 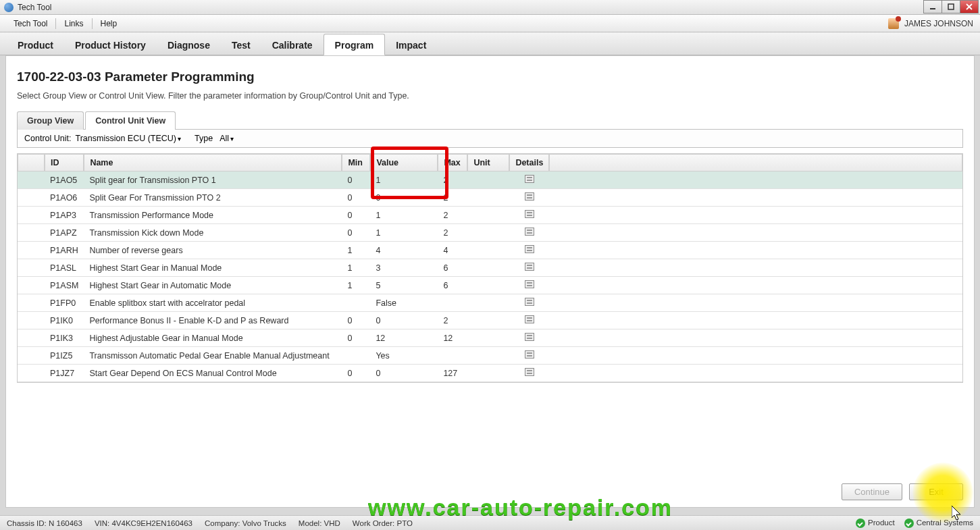 What do you see at coordinates (213, 163) in the screenshot?
I see `col-name: Name` at bounding box center [213, 163].